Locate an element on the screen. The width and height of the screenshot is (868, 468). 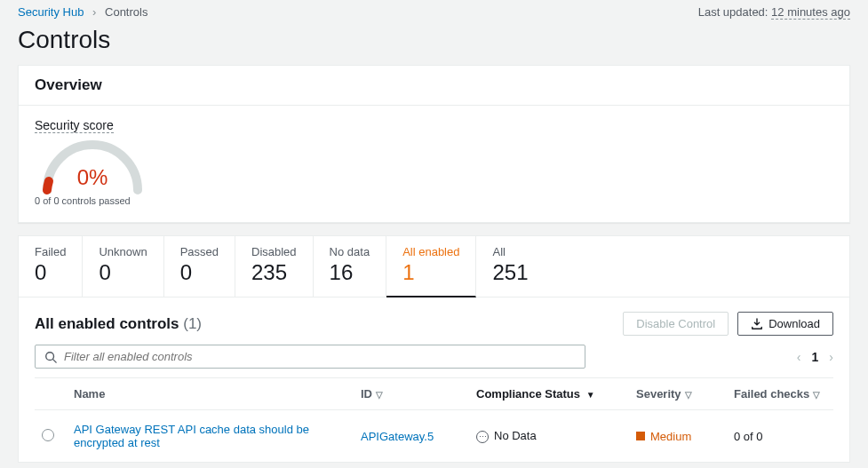
tab-all: All 251 is located at coordinates (510, 266).